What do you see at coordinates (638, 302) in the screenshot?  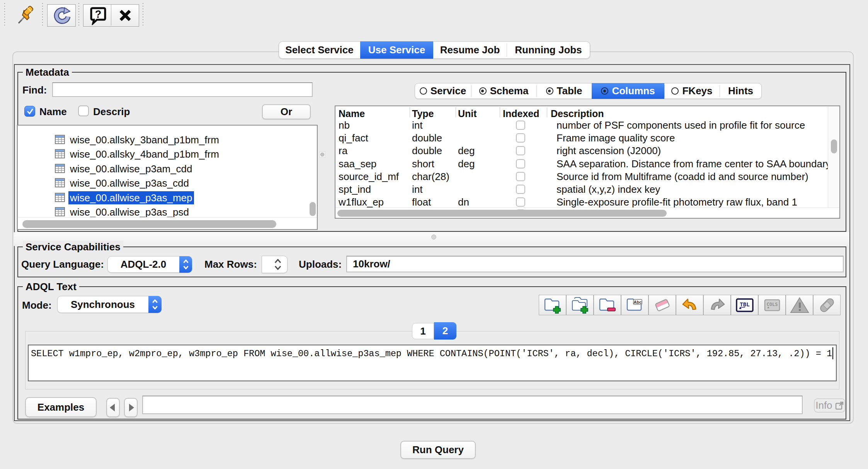 I see `svg-text: Abc` at bounding box center [638, 302].